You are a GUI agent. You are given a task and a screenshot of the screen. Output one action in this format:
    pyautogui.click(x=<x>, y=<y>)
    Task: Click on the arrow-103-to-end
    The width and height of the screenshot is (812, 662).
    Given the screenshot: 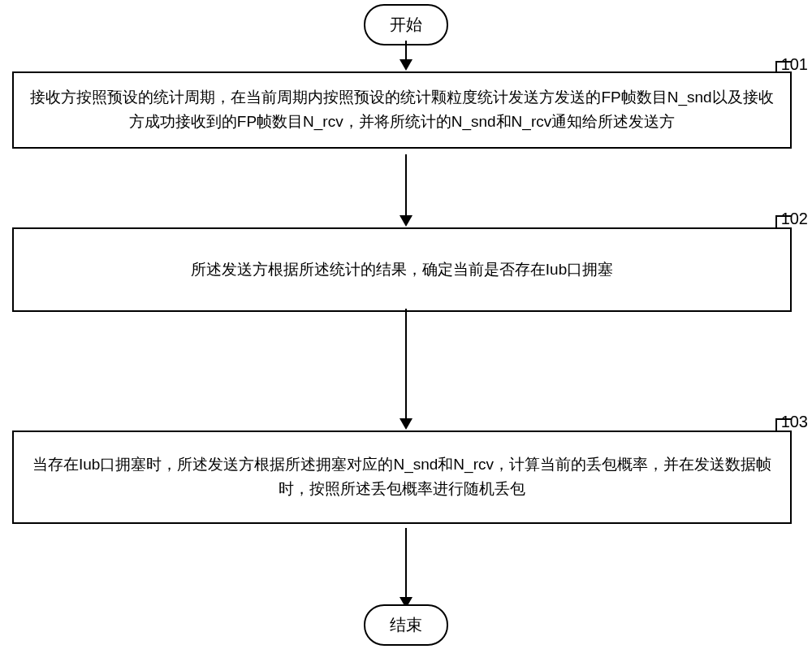 What is the action you would take?
    pyautogui.click(x=406, y=567)
    